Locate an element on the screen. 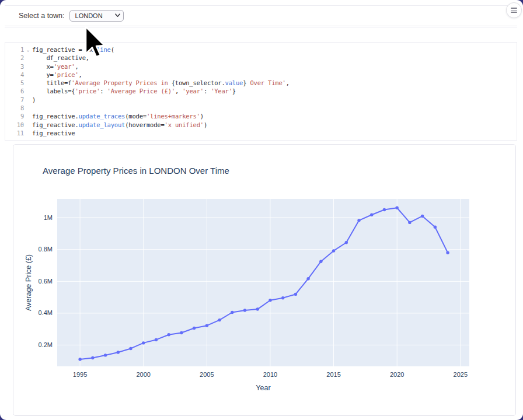 This screenshot has width=523, height=420. line-number: 2 is located at coordinates (15, 58).